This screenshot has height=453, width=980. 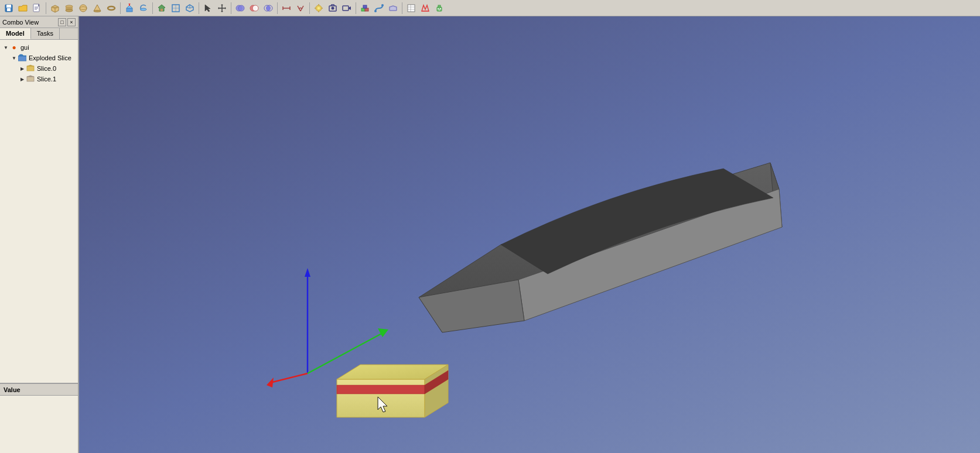 What do you see at coordinates (39, 390) in the screenshot?
I see `properties-header: Value` at bounding box center [39, 390].